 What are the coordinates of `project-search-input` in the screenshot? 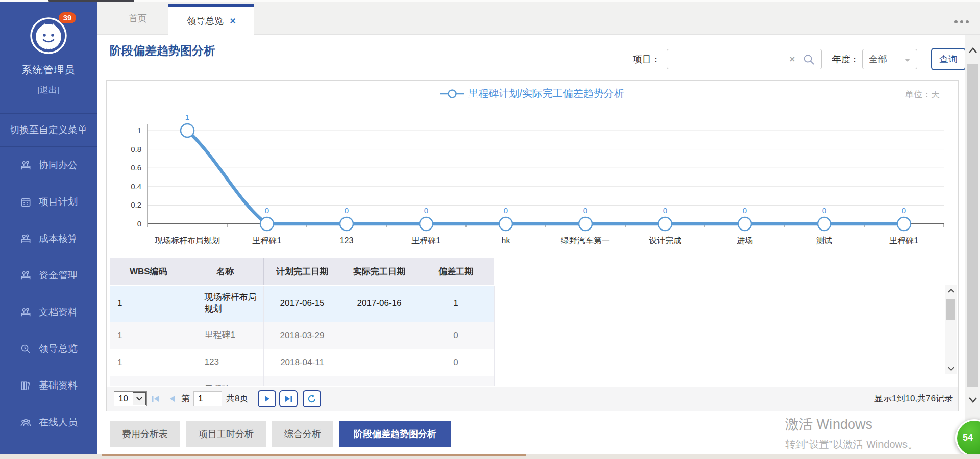 It's located at (744, 59).